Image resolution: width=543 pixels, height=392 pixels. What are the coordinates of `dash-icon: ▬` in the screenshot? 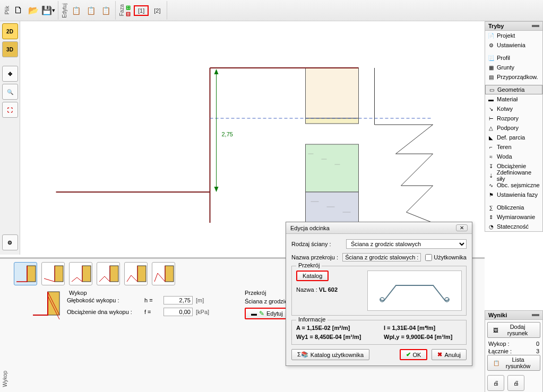 It's located at (254, 313).